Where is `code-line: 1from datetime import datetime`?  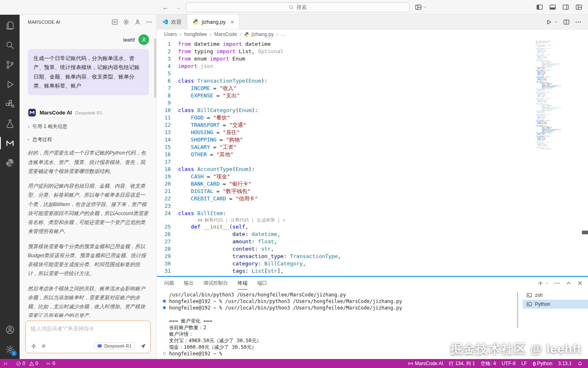 code-line: 1from datetime import datetime is located at coordinates (345, 44).